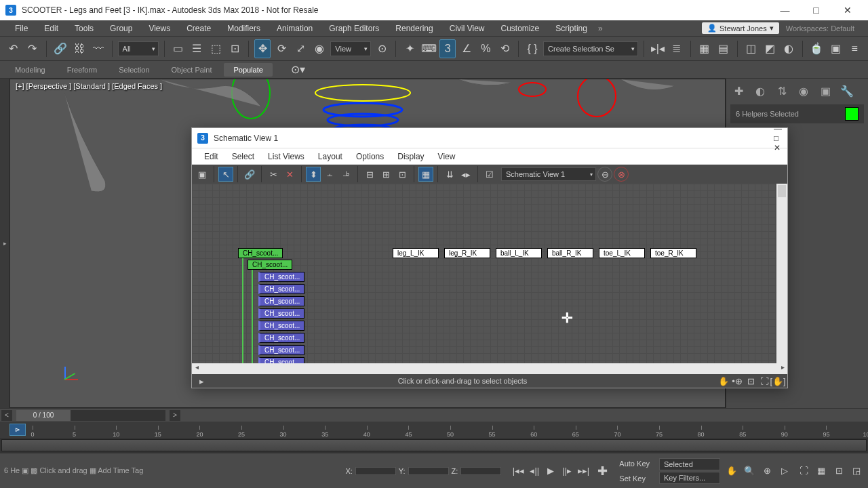  Describe the element at coordinates (319, 49) in the screenshot. I see `placement-button: ◉` at that location.